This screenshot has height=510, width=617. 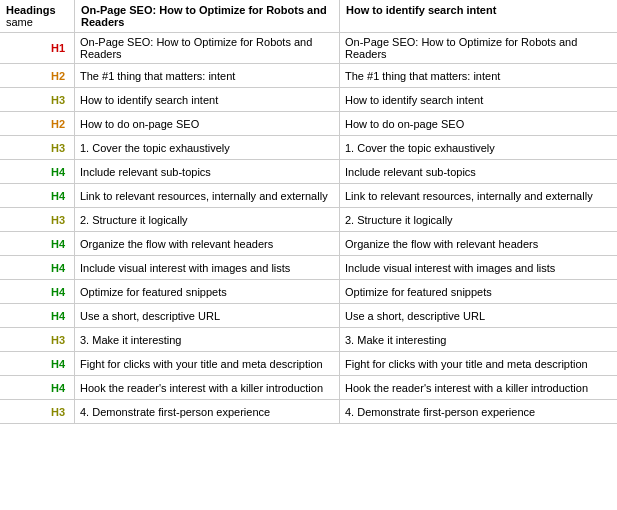 What do you see at coordinates (478, 16) in the screenshot?
I see `right-column-header: How to identify search intent` at bounding box center [478, 16].